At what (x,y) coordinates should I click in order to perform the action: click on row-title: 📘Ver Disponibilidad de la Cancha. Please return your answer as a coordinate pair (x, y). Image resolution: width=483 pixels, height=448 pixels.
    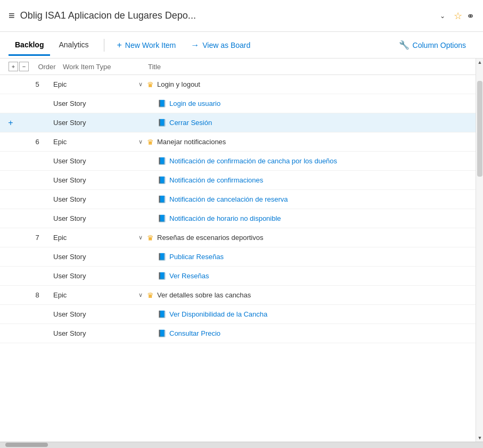
    Looking at the image, I should click on (307, 314).